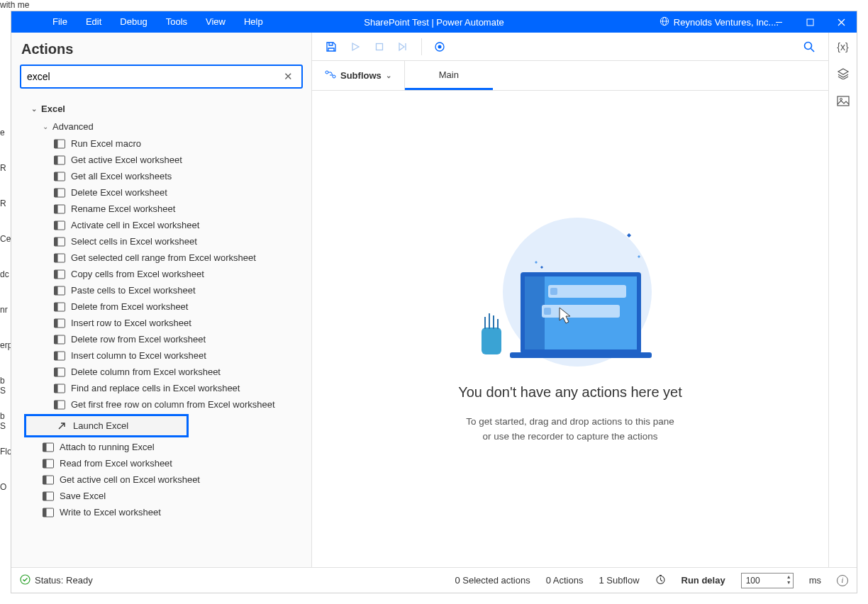  What do you see at coordinates (162, 176) in the screenshot?
I see `action-item: Get all Excel worksheets` at bounding box center [162, 176].